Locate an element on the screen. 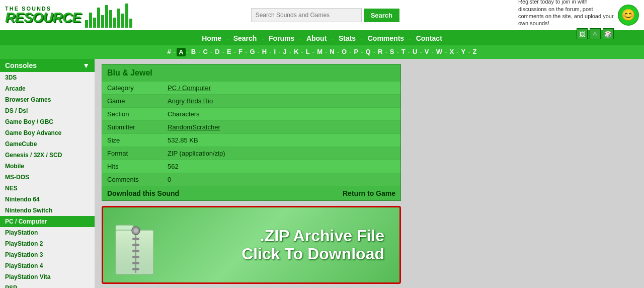 This screenshot has width=644, height=288. field-value: 562 is located at coordinates (282, 167).